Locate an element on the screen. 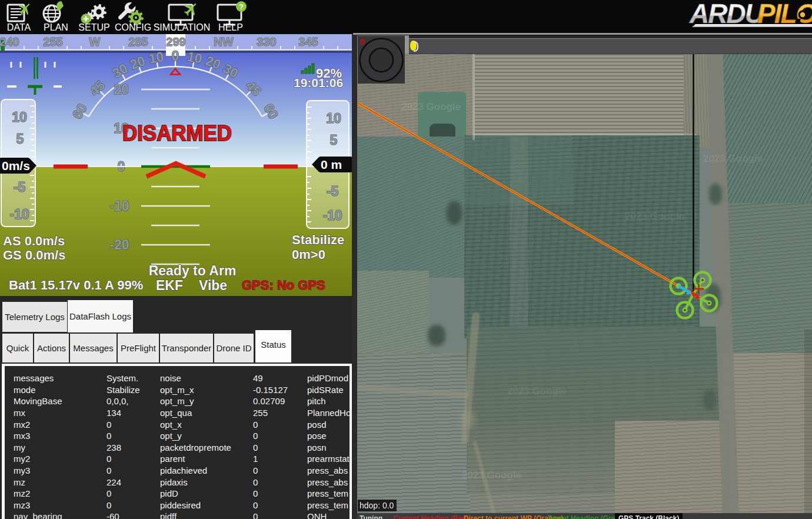  svg-text: W is located at coordinates (95, 42).